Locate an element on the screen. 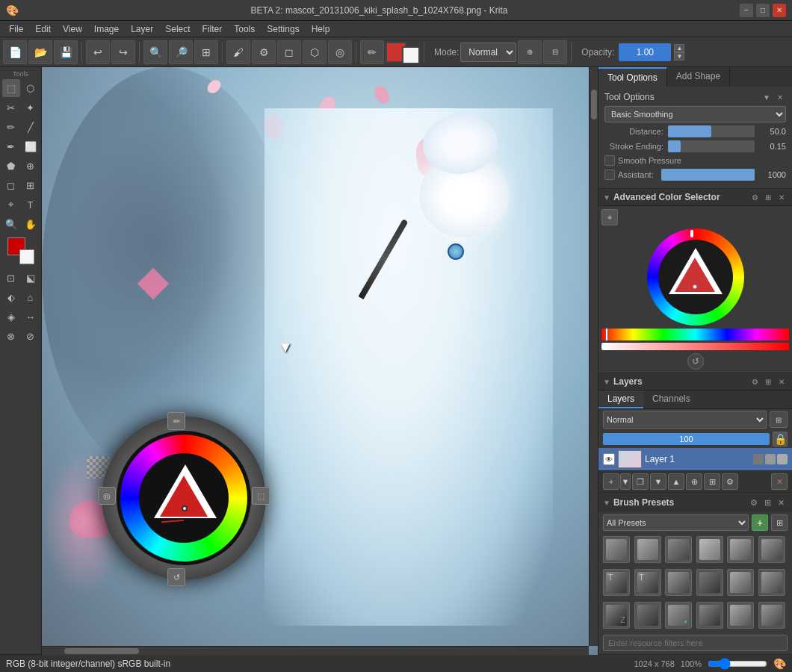 Image resolution: width=792 pixels, height=672 pixels. brush-item-15: ● is located at coordinates (678, 615).